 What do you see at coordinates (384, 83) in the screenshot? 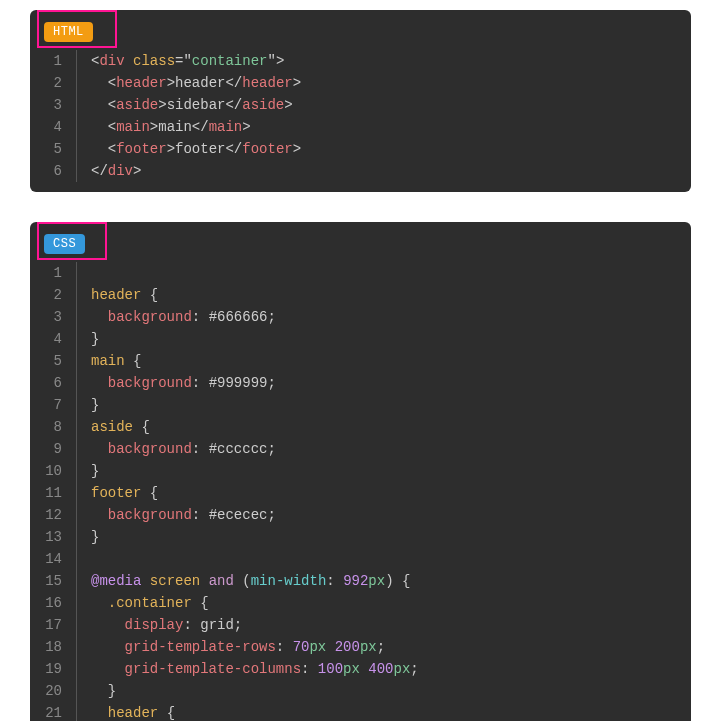
I see `code-line: <header>header</header>` at bounding box center [384, 83].